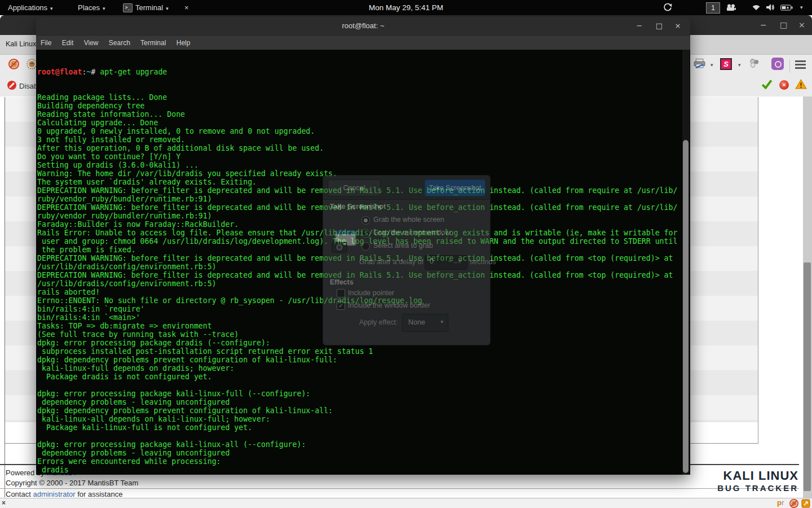 The image size is (812, 508). I want to click on apply-effect-dropdown: None ▾, so click(425, 323).